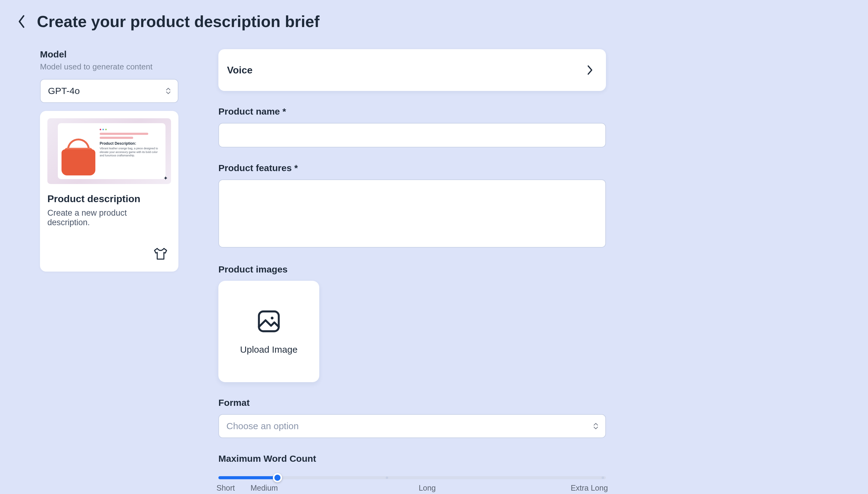  Describe the element at coordinates (109, 271) in the screenshot. I see `sidebar: Model Model used to generate content GPT…` at that location.